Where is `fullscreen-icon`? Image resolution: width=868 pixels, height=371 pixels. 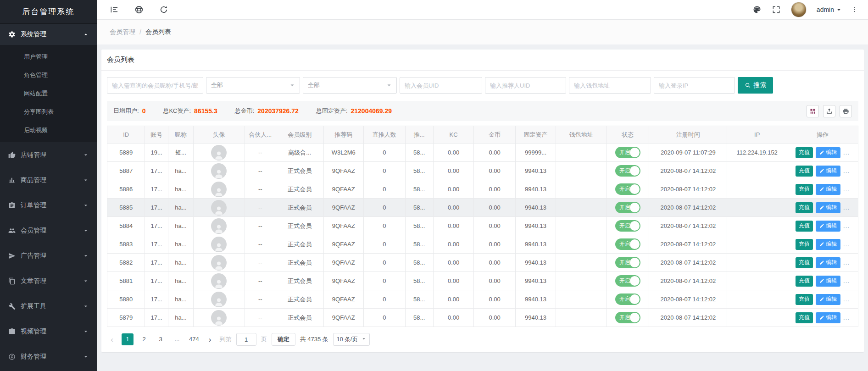 fullscreen-icon is located at coordinates (776, 10).